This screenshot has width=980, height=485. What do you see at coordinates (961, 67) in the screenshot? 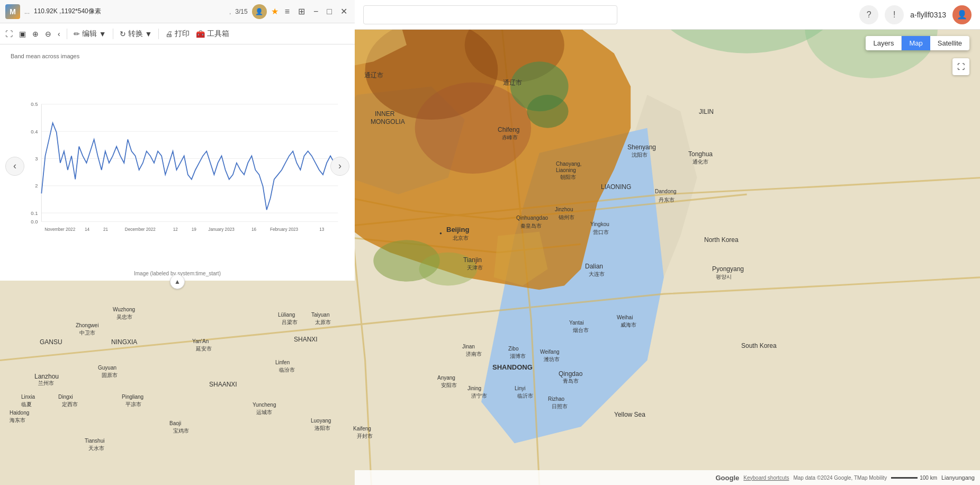
I see `fullscreen-button: ⛶` at bounding box center [961, 67].